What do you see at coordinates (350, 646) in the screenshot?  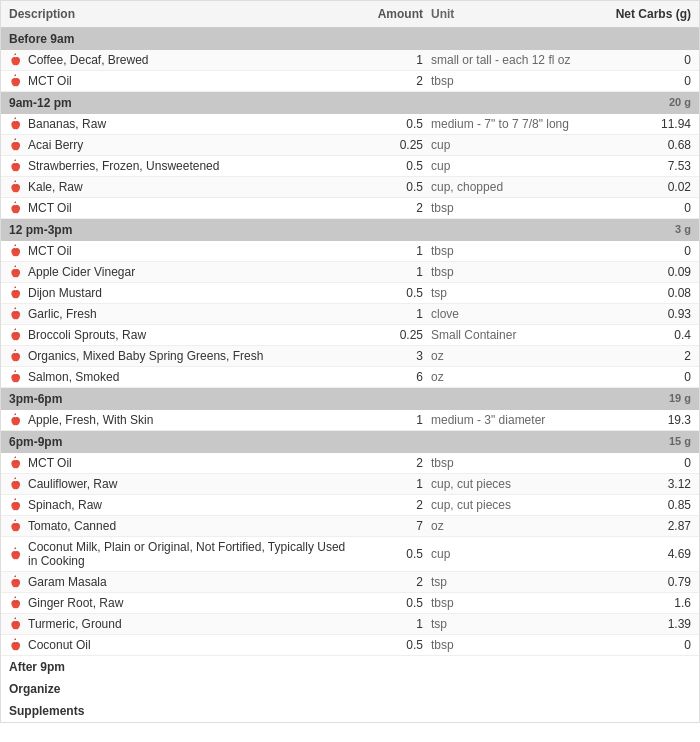 I see `table-row: Coconut Oil 0.5 tbsp 0` at bounding box center [350, 646].